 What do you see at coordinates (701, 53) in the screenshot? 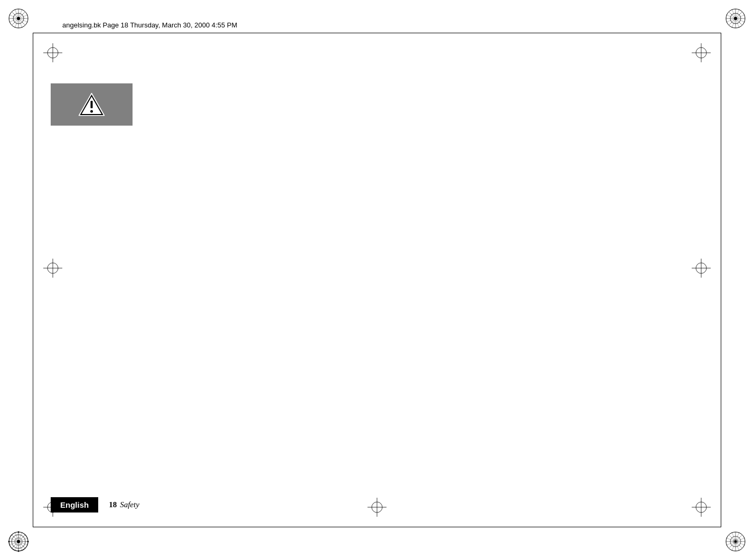
I see `reg-mark-tr` at bounding box center [701, 53].